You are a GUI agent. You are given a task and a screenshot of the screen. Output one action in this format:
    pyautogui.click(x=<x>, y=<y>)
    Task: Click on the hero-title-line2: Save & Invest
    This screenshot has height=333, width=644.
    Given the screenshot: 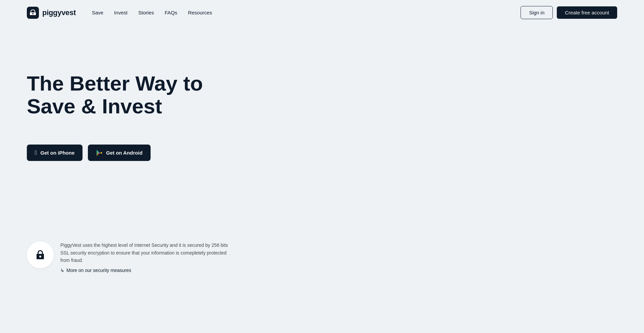 What is the action you would take?
    pyautogui.click(x=95, y=106)
    